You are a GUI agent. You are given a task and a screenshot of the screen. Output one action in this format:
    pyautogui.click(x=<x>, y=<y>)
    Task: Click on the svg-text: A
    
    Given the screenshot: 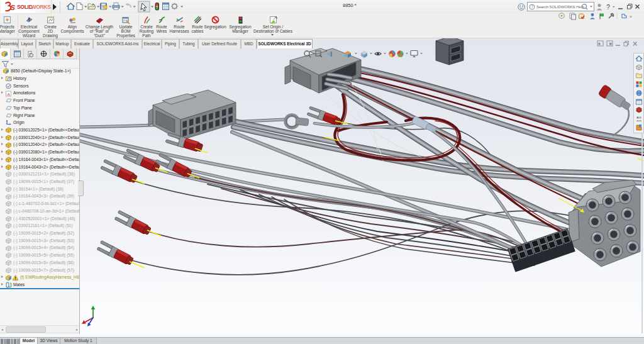 What is the action you would take?
    pyautogui.click(x=9, y=94)
    